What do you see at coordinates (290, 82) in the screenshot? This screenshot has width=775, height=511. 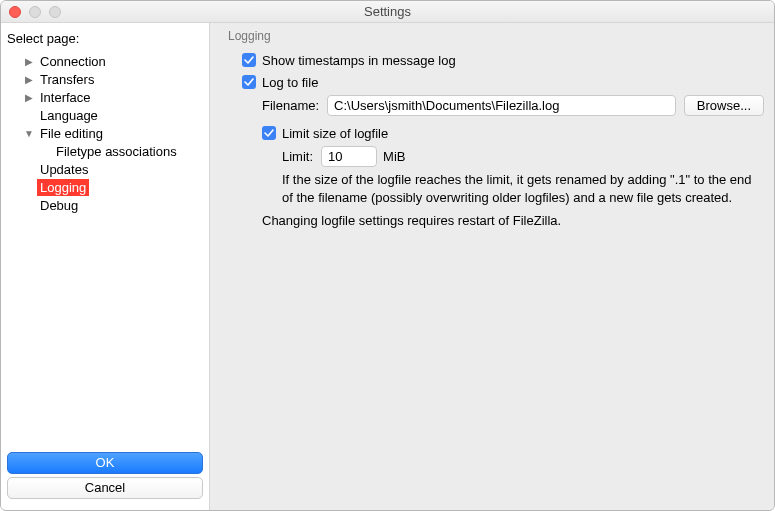 I see `log-to-file-label: Log to file` at bounding box center [290, 82].